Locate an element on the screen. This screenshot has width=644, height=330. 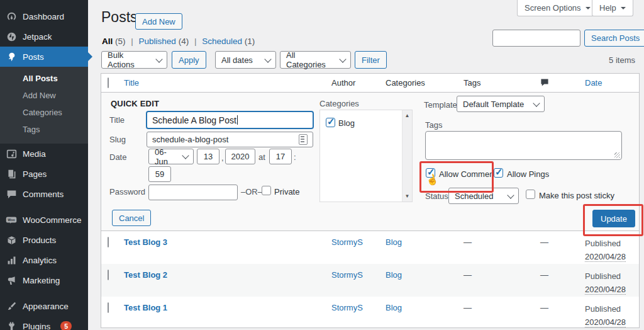
sidebar-item-label: Plugins is located at coordinates (36, 326).